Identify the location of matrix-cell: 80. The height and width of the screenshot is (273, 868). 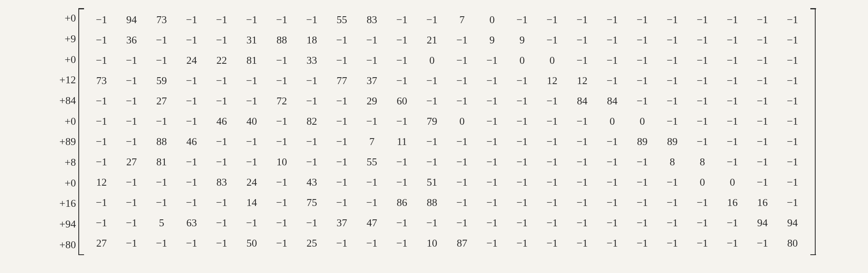
(792, 243).